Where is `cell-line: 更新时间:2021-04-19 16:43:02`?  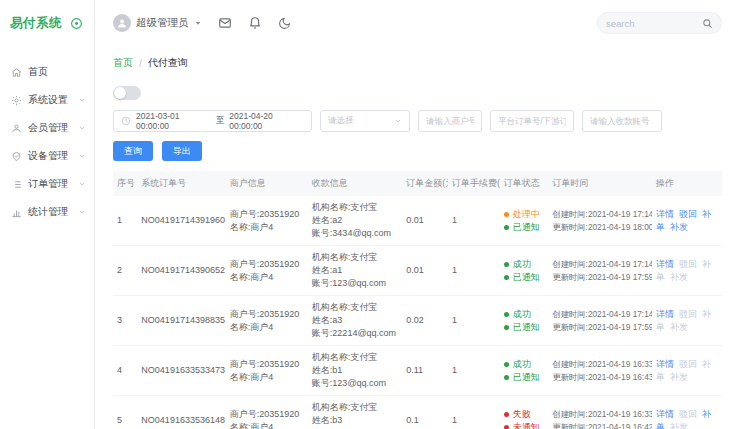 cell-line: 更新时间:2021-04-19 16:43:02 is located at coordinates (600, 378).